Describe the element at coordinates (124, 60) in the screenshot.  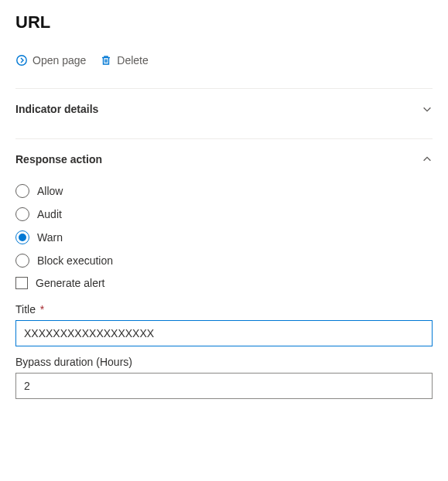
I see `delete-button: Delete` at that location.